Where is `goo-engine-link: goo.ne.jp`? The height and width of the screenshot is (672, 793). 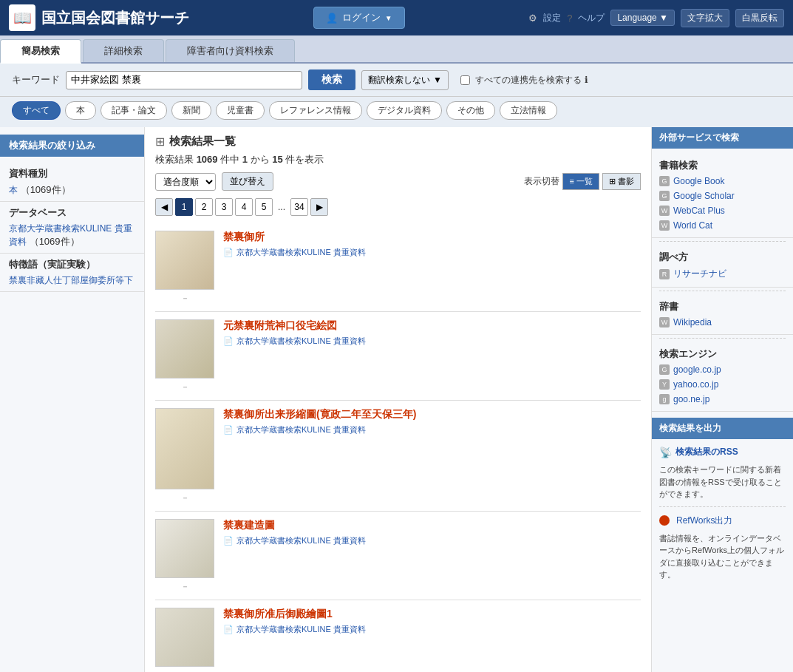 goo-engine-link: goo.ne.jp is located at coordinates (692, 399).